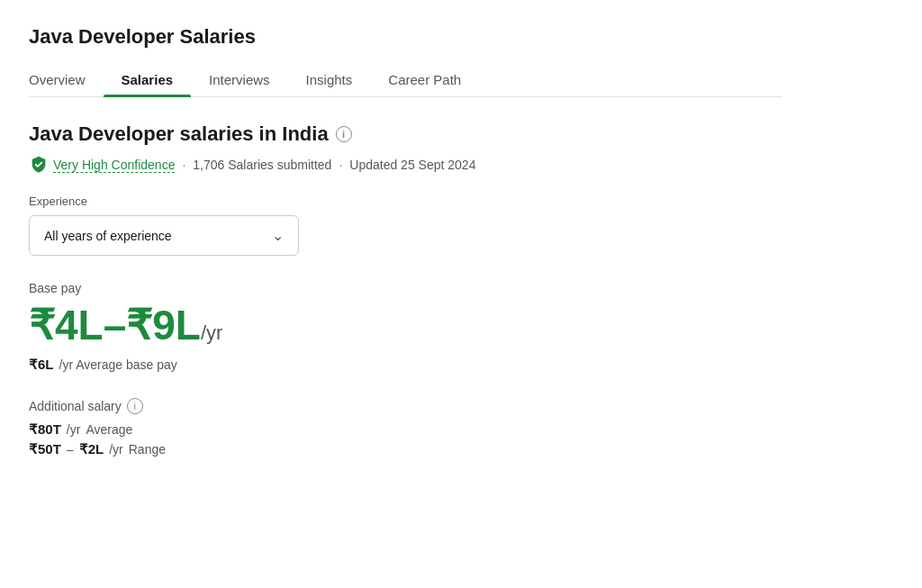  What do you see at coordinates (405, 202) in the screenshot?
I see `experience-label: Experience` at bounding box center [405, 202].